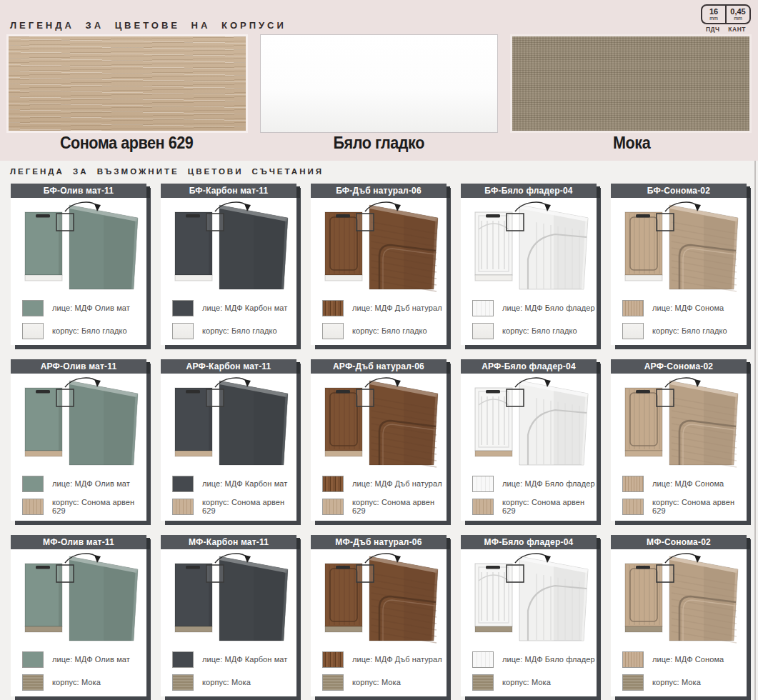 The width and height of the screenshot is (758, 700). I want to click on combo-card: МФ-Карбон мат-11 лице: МДФ Карбон мат ко…, so click(229, 616).